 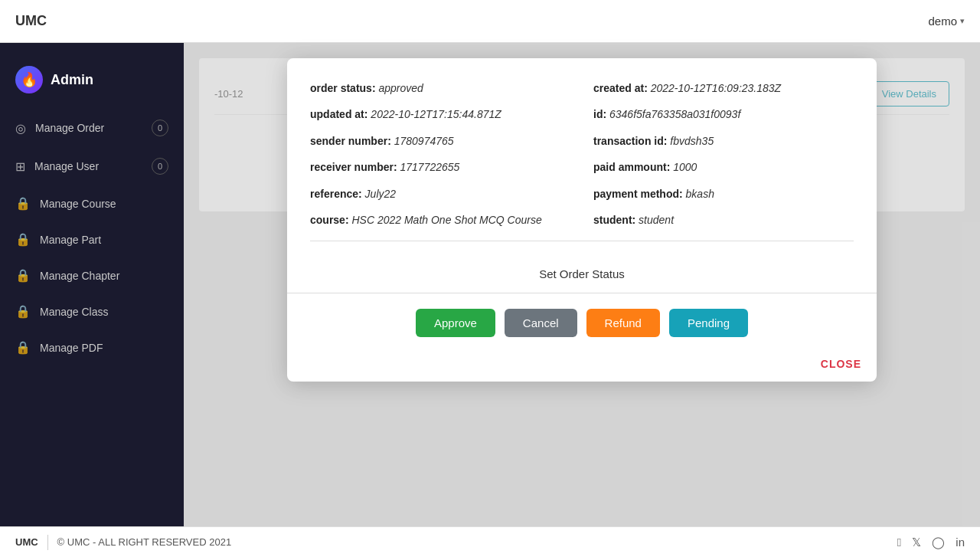 What do you see at coordinates (716, 88) in the screenshot?
I see `created-at-value: 2022-10-12T16:09:23.183Z` at bounding box center [716, 88].